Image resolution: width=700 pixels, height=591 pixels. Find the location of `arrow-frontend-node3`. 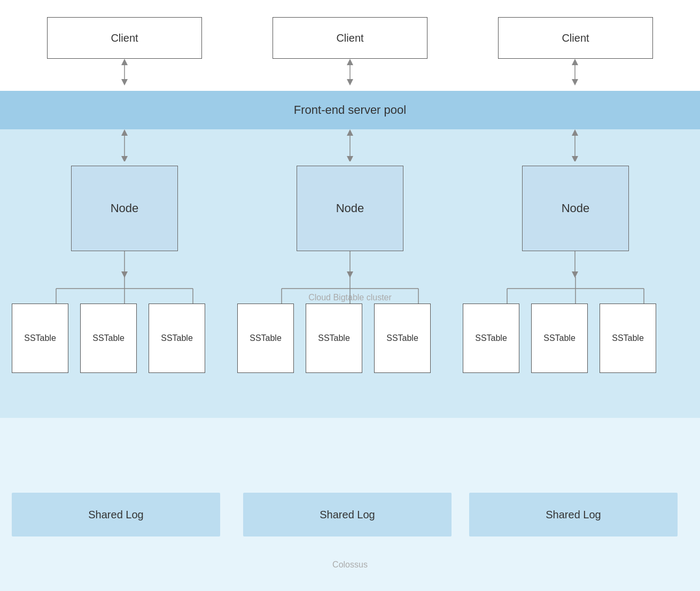

arrow-frontend-node3 is located at coordinates (575, 145).